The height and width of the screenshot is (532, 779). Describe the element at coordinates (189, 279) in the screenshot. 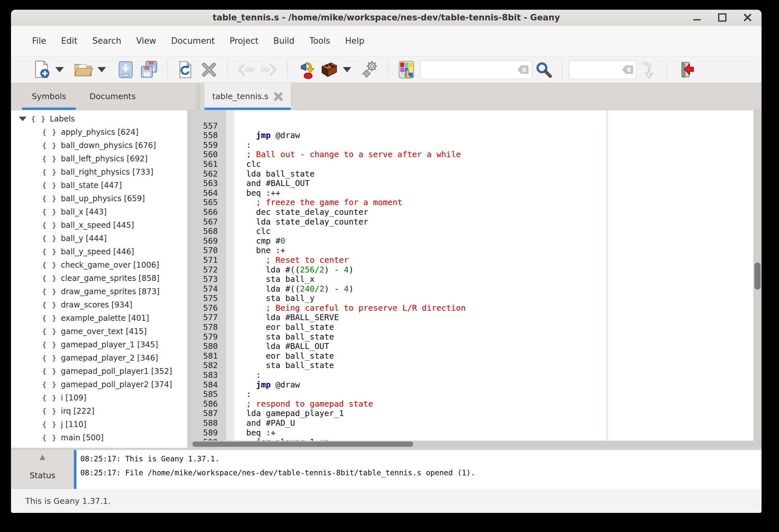

I see `sidebar-splitter` at that location.